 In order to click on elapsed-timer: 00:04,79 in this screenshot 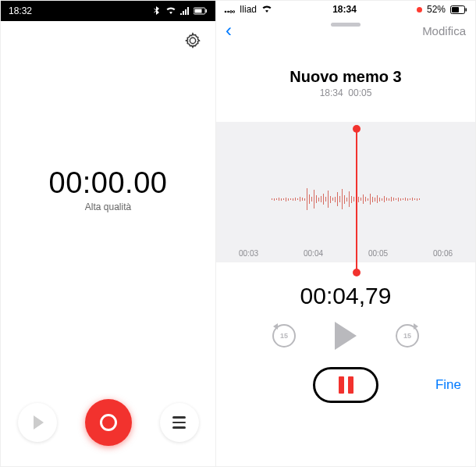, I will do `click(346, 296)`.